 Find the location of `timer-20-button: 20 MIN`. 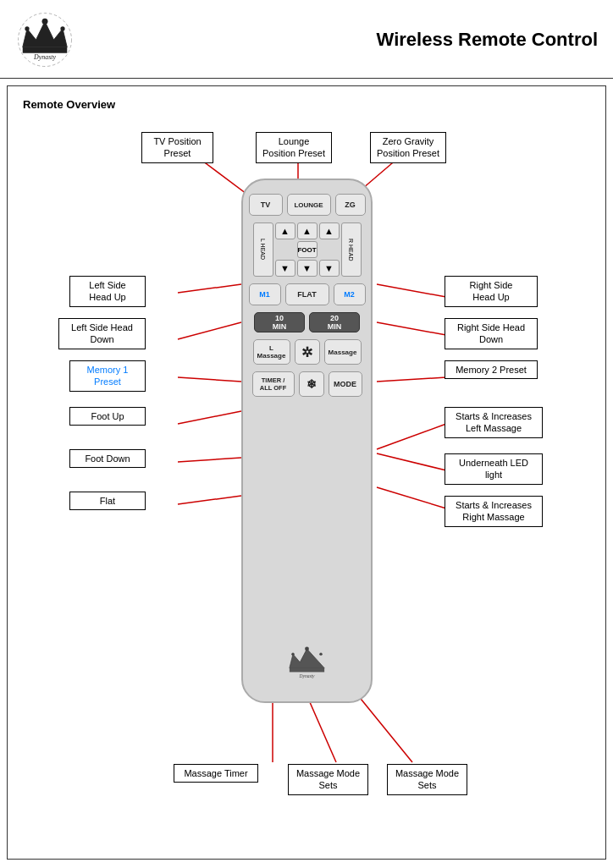

timer-20-button: 20 MIN is located at coordinates (334, 322).